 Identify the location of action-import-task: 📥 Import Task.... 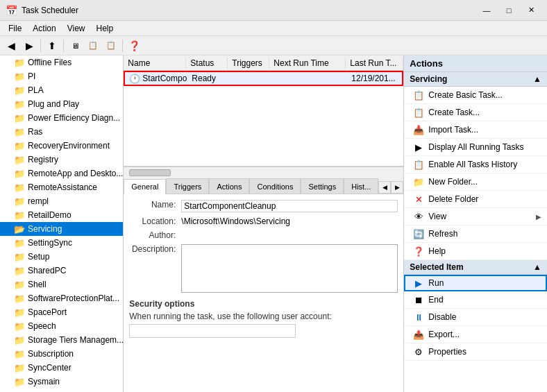
(476, 130).